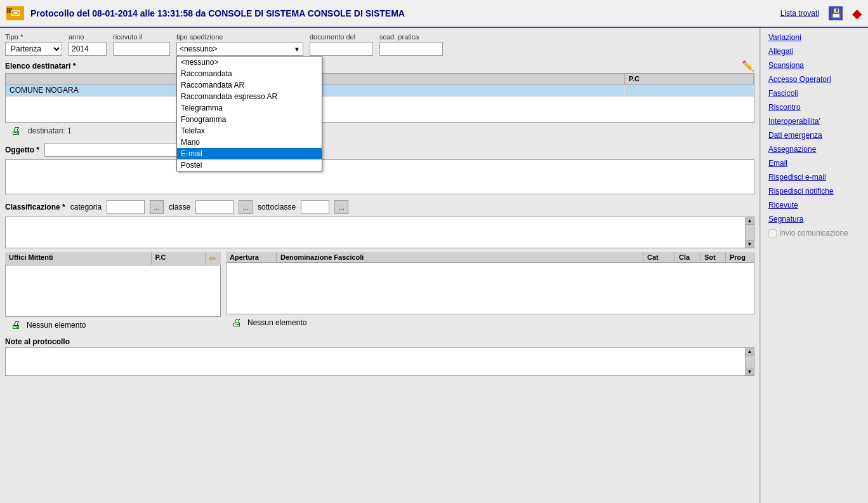 This screenshot has height=503, width=868. I want to click on spedizione-label: tipo spedizione, so click(240, 37).